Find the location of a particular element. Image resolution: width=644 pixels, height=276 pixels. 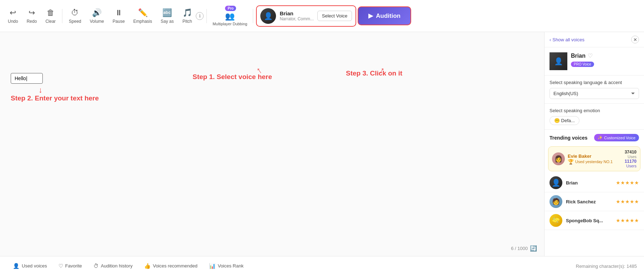

brian-trend-avatar: 👤 is located at coordinates (556, 183).